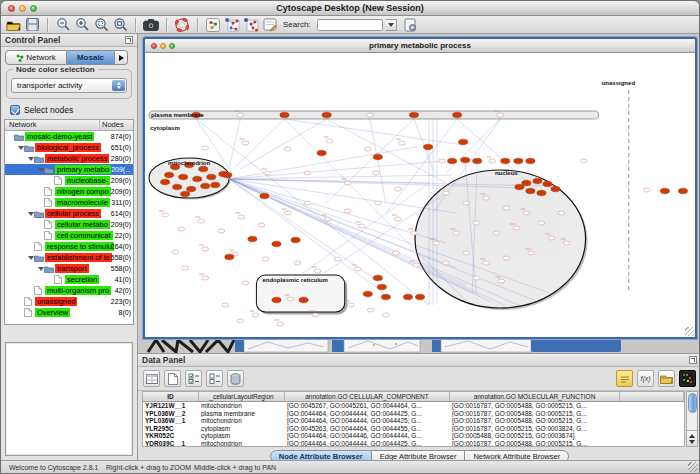  Describe the element at coordinates (411, 25) in the screenshot. I see `plugin-manager-icon` at that location.